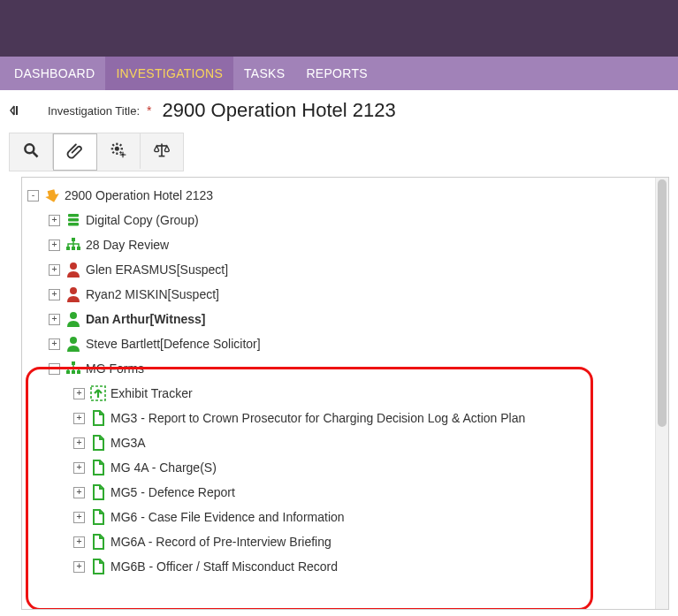 The image size is (678, 616). I want to click on tree-node: + MG6A - Record of Pre-Interview Briefin…, so click(348, 542).